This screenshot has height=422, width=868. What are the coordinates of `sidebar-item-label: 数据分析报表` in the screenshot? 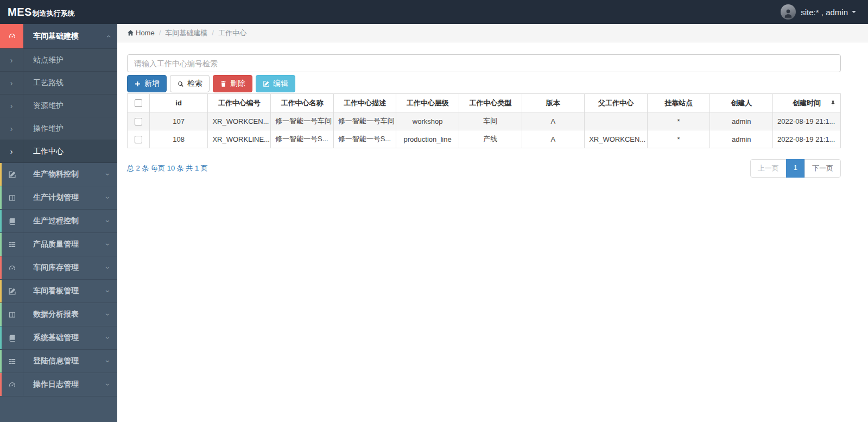 It's located at (65, 314).